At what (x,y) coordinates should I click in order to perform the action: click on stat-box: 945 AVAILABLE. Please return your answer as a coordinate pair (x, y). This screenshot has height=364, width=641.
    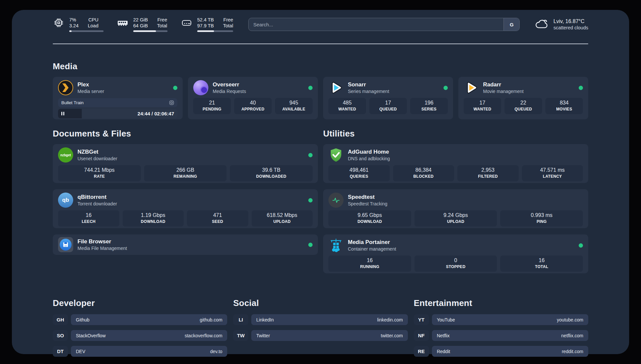
    Looking at the image, I should click on (294, 106).